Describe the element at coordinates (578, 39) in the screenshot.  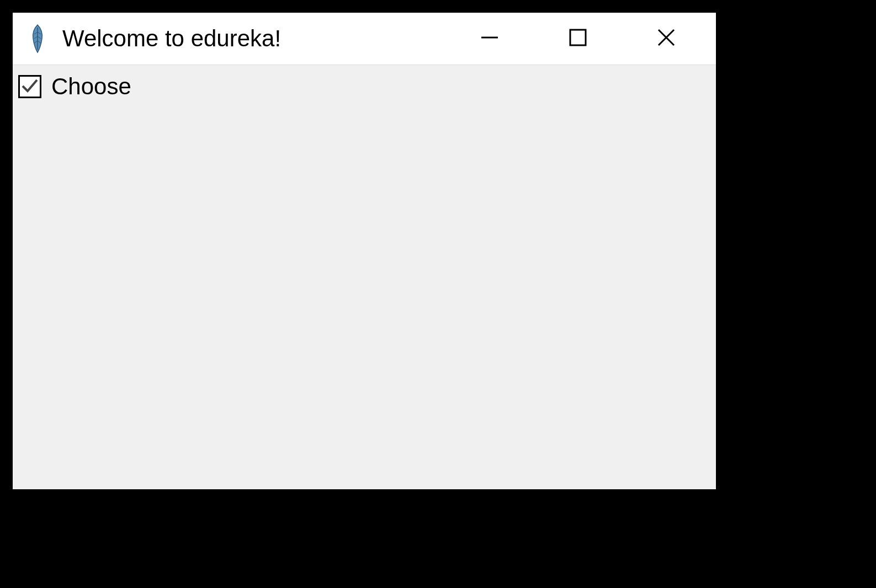
I see `window-controls` at that location.